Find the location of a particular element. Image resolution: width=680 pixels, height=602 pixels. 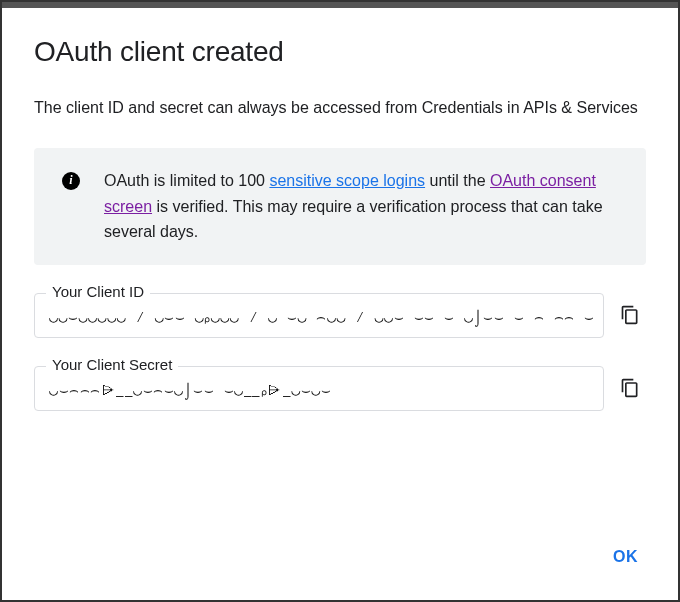

dialog-subtitle: The client ID and secret can always be a… is located at coordinates (340, 108).